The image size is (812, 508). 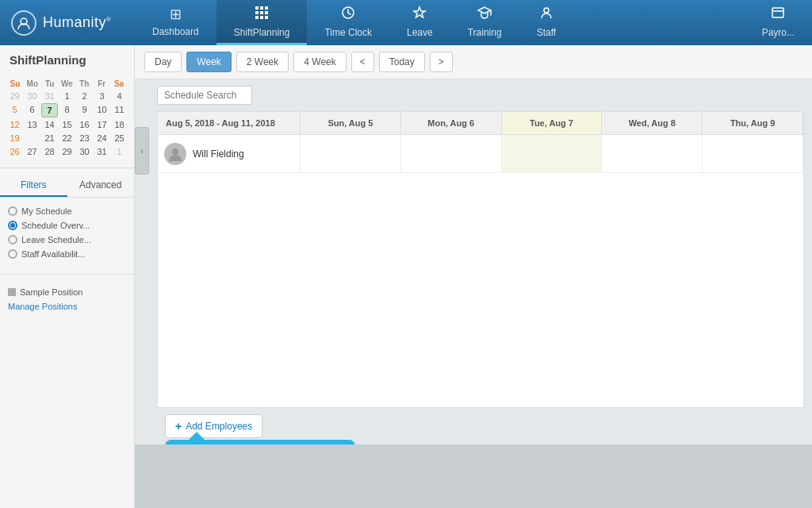 I want to click on cal-day-th: Th, so click(x=84, y=84).